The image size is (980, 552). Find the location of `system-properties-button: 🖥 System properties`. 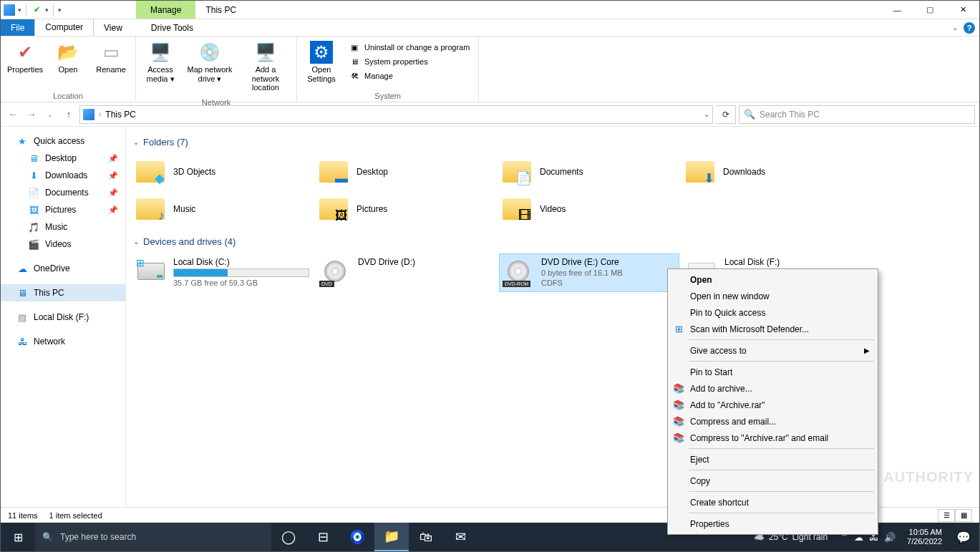

system-properties-button: 🖥 System properties is located at coordinates (409, 62).